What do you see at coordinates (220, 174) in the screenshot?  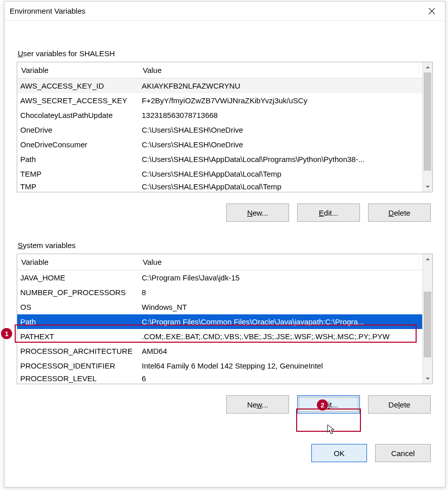 I see `table-row: TEMP C:\Users\SHALESH\AppData\Local\Temp` at bounding box center [220, 174].